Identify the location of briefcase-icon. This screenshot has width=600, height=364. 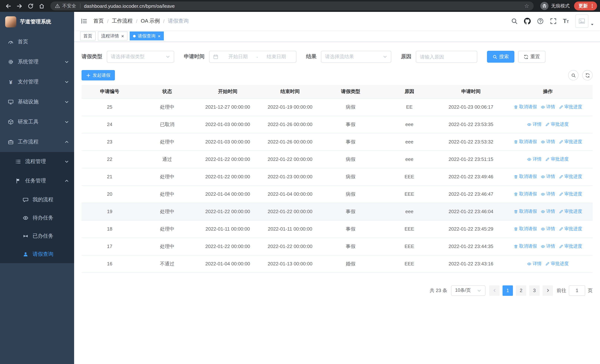
(11, 142).